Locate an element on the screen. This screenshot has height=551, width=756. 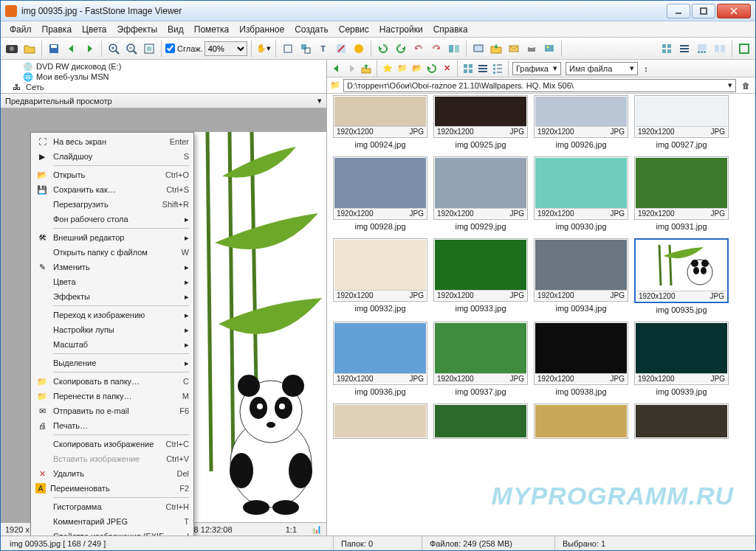
ctx-item: Переход к изображению▸ is located at coordinates (112, 315).